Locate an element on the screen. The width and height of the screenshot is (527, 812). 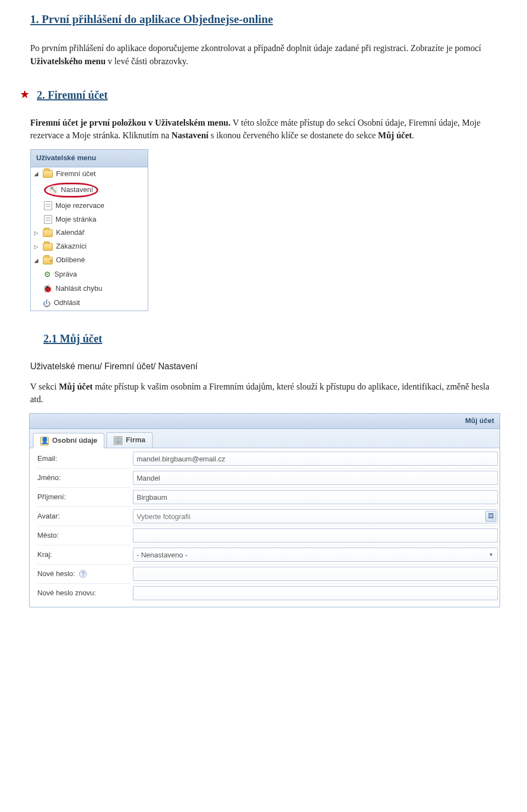
city-field is located at coordinates (315, 535).